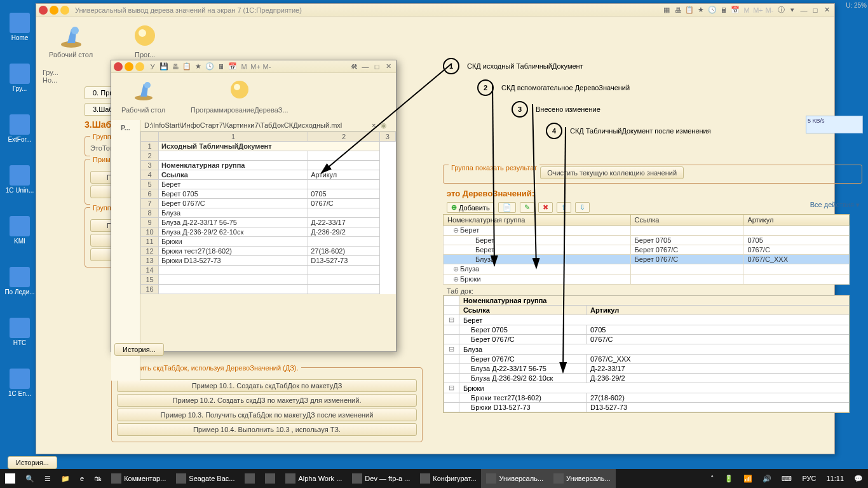  What do you see at coordinates (781, 10) in the screenshot?
I see `help-icon: ⓘ` at bounding box center [781, 10].